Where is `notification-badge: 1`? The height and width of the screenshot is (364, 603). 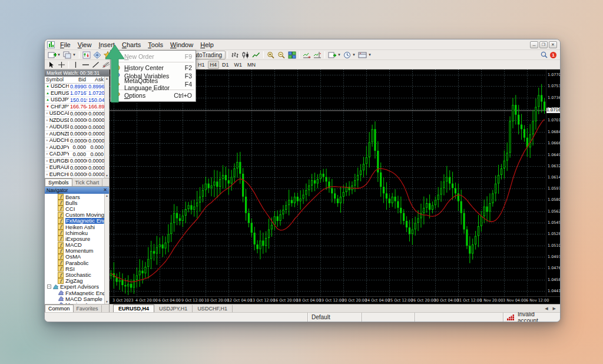
notification-badge: 1 is located at coordinates (554, 55).